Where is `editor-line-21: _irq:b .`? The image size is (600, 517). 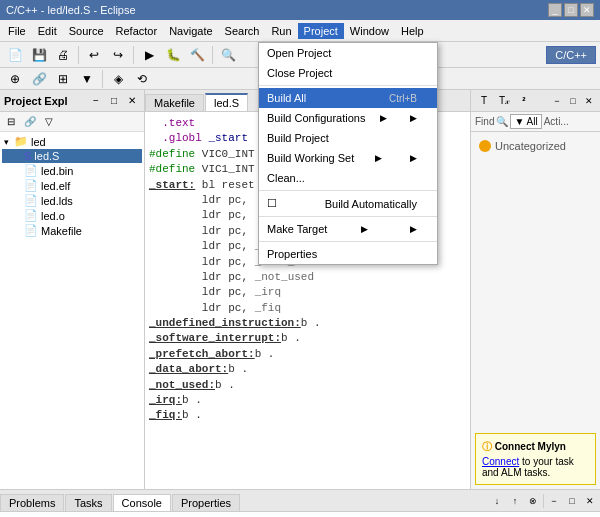
editor-line-21: _irq:b . is located at coordinates (308, 400).